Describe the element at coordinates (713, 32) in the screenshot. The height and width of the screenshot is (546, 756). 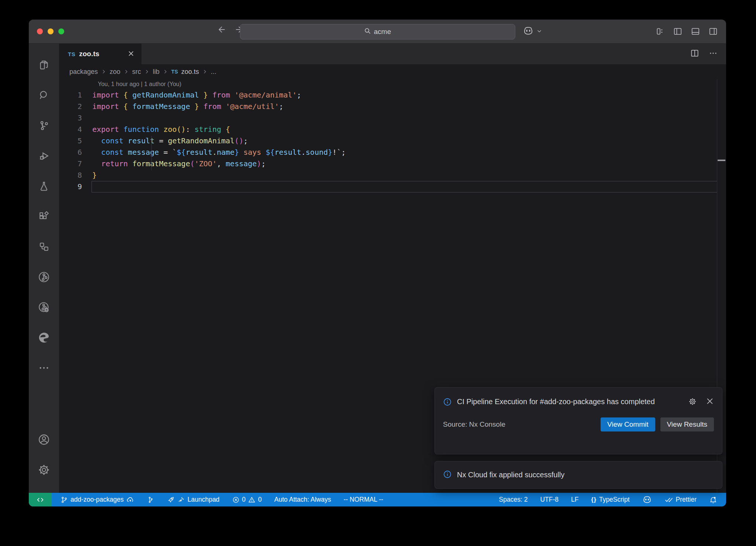
I see `toggle-secondary-sidebar-icon` at that location.